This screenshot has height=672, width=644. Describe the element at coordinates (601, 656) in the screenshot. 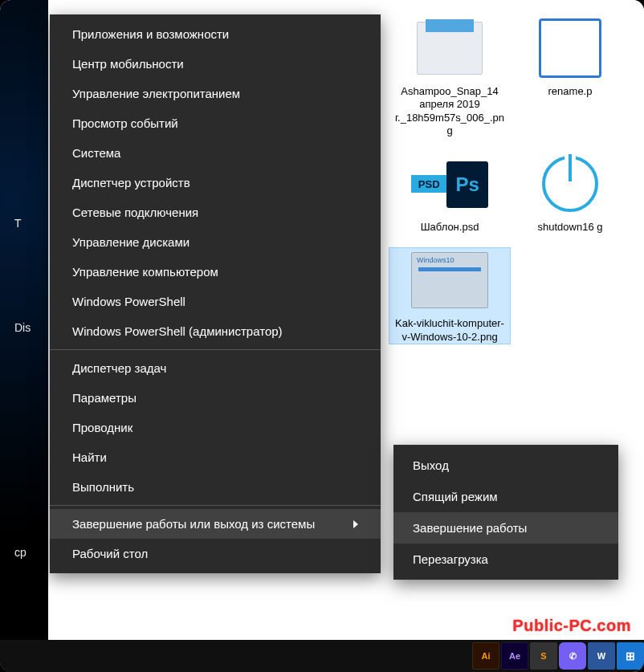

I see `taskbar-icon-word: W` at that location.